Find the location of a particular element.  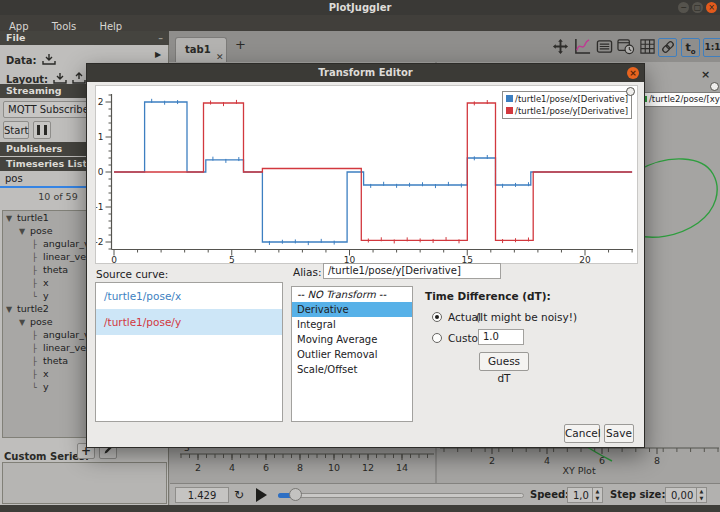

xy-plot-zoom-circle-icon is located at coordinates (714, 86).